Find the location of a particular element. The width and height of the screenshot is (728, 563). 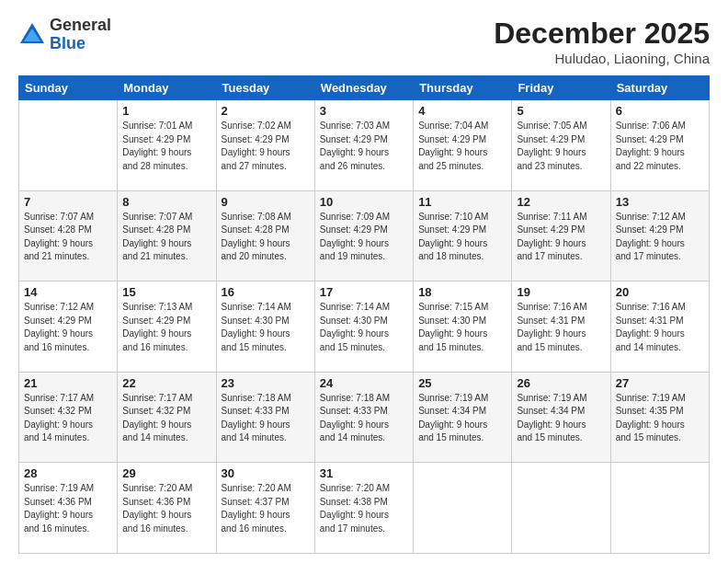

calendar-cell: 20Sunrise: 7:16 AM Sunset: 4:31 PM Dayli… is located at coordinates (660, 327).